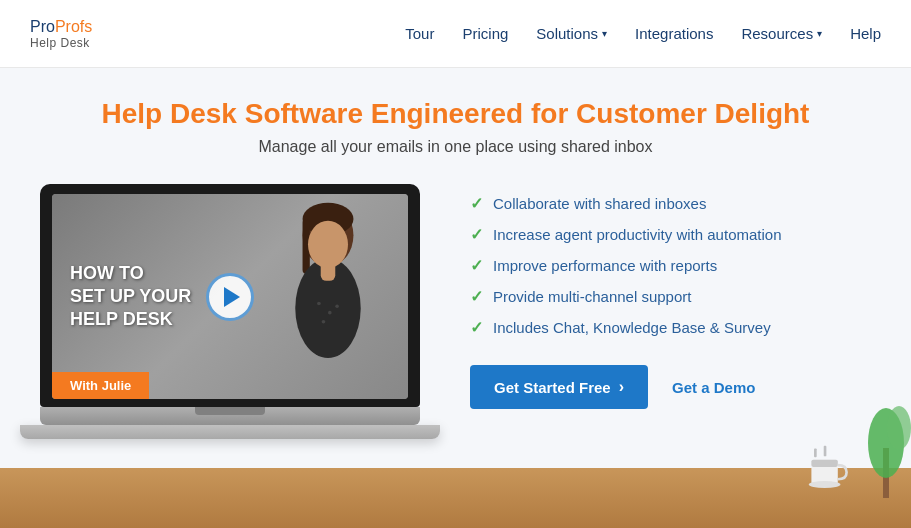  I want to click on video-line1: HOW TO, so click(130, 272).